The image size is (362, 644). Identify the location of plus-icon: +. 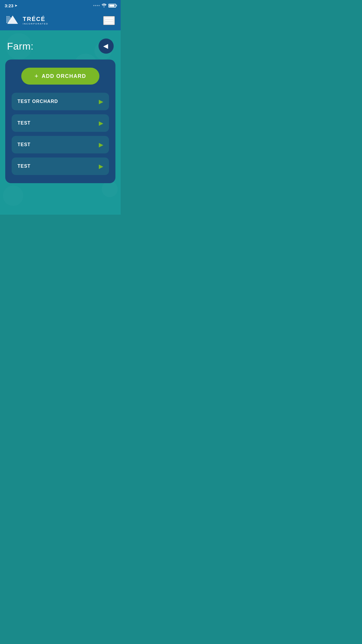
(37, 76).